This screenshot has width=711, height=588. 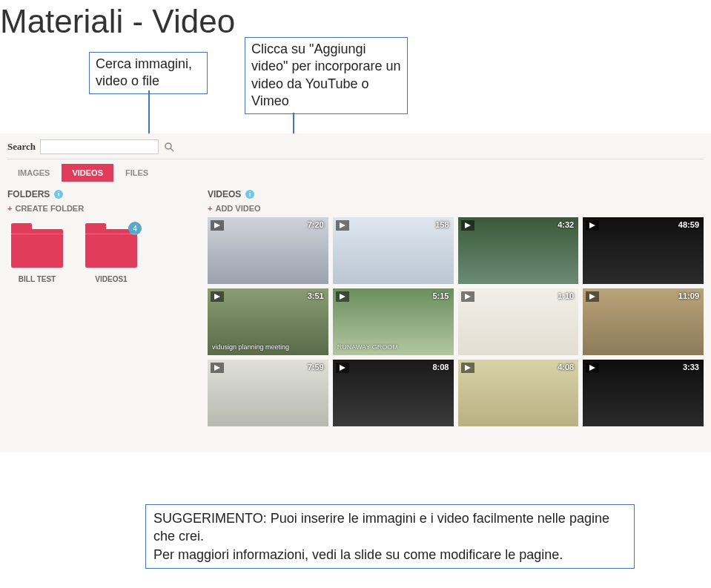 I want to click on video-thumbnail: 1:10, so click(x=519, y=322).